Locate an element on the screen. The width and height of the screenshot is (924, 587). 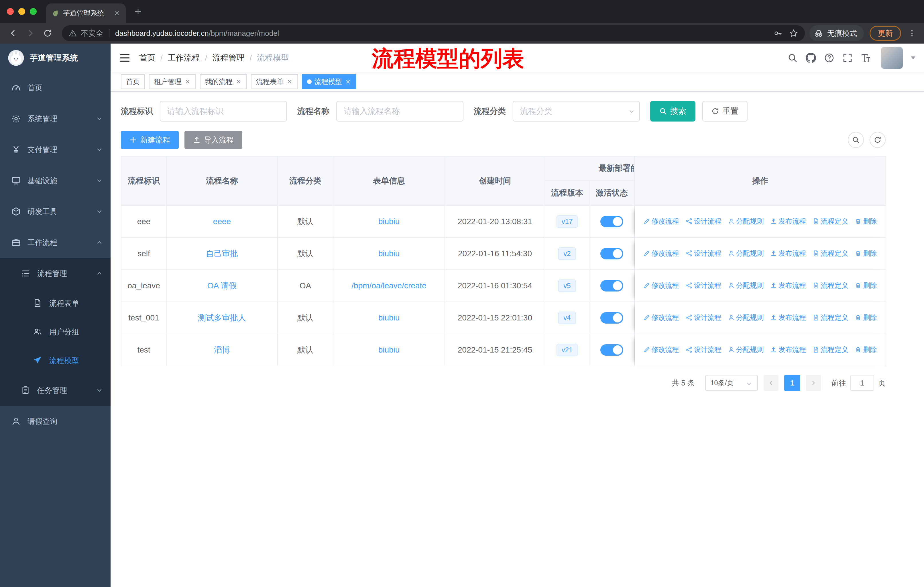
bookmark-star-icon is located at coordinates (794, 33).